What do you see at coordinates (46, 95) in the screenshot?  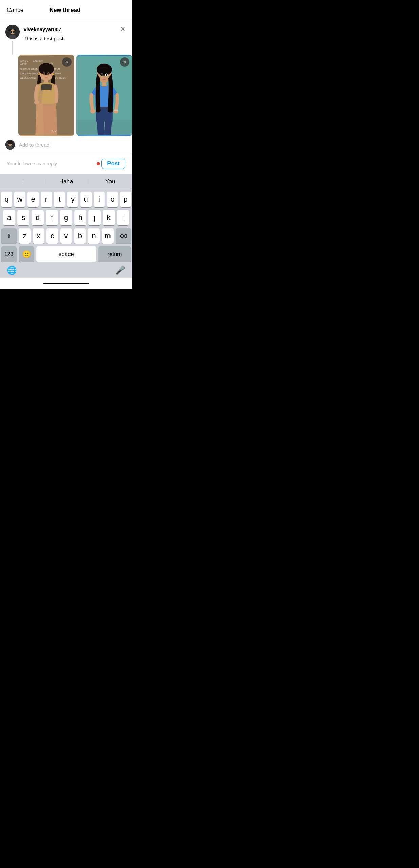 I see `image-1: LAKME FASHION WEEK LAKME FASHION WEEK FA…` at bounding box center [46, 95].